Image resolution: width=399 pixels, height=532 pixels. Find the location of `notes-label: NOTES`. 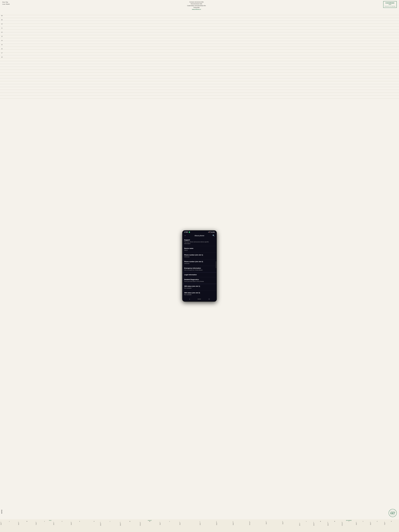

notes-label: NOTES is located at coordinates (2, 512).